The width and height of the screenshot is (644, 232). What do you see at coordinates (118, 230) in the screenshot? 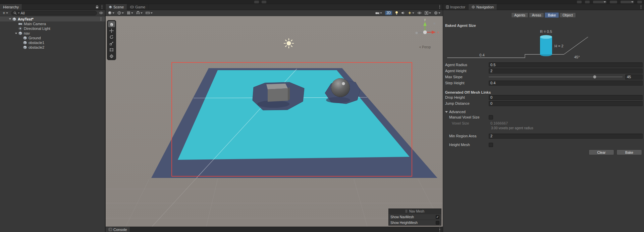
I see `tab-console: Console` at bounding box center [118, 230].